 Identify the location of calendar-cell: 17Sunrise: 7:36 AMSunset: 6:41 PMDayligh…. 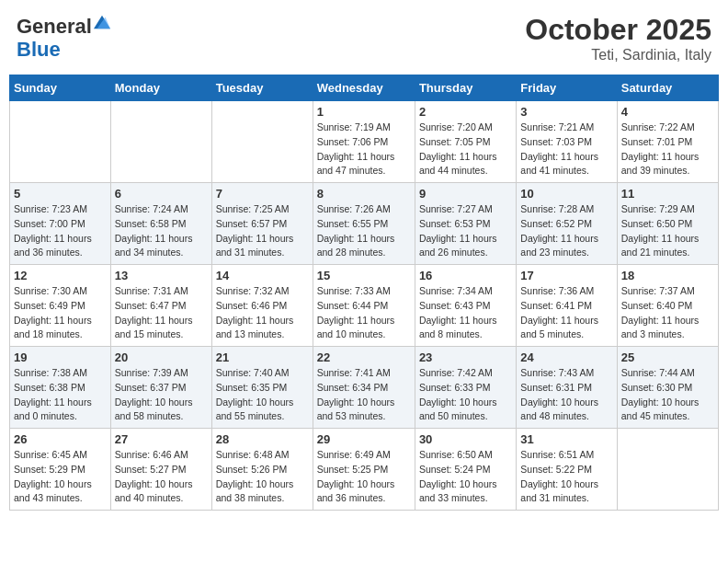
(566, 305).